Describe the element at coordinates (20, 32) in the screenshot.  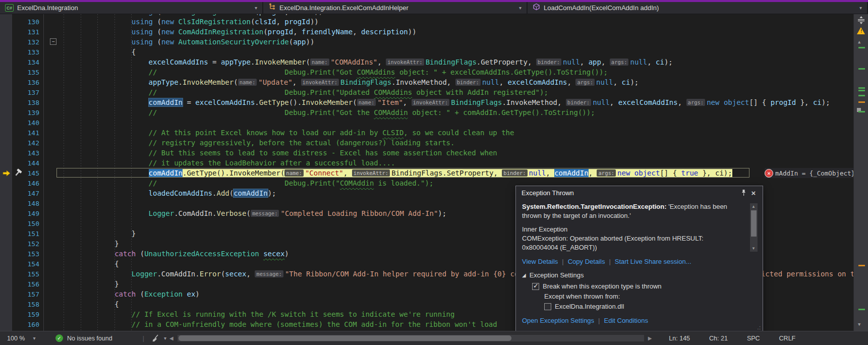
I see `line-number: 131` at that location.